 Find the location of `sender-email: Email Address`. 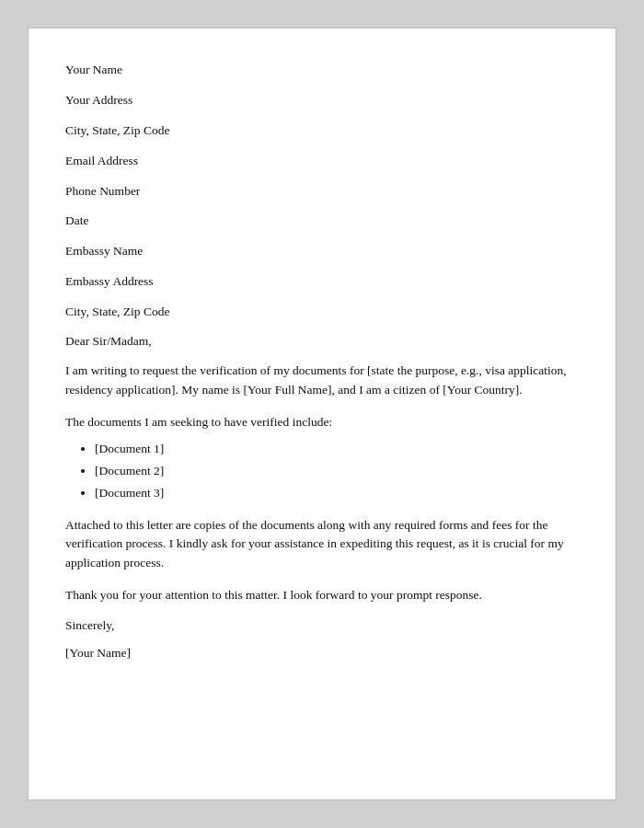

sender-email: Email Address is located at coordinates (322, 162).